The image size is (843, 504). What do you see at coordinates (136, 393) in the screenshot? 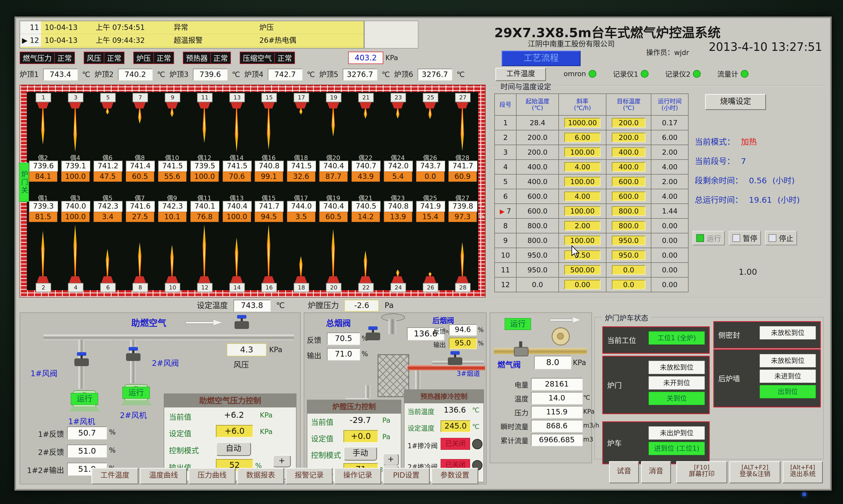
I see `fan2-run-state: 运行` at bounding box center [136, 393].